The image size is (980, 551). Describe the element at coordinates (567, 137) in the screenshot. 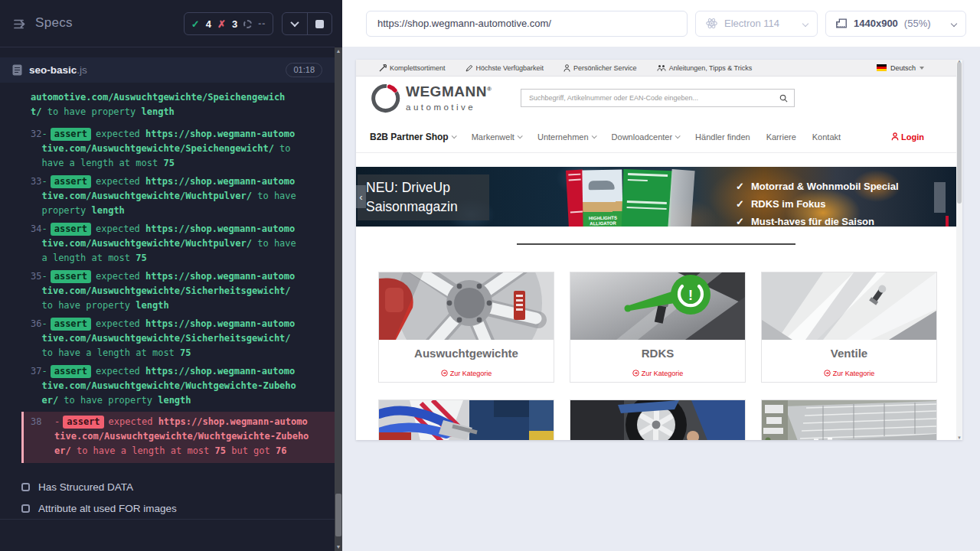

I see `nav-item-unternehmen: Unternehmen` at that location.